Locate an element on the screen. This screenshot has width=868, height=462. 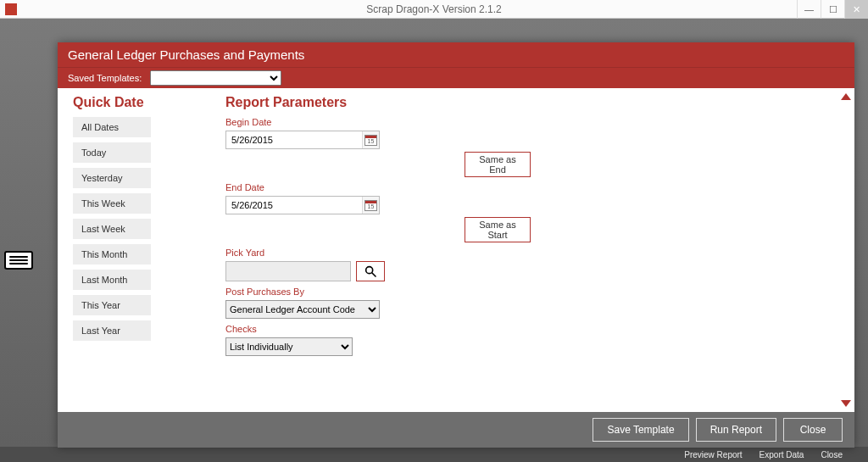
quick-date-item: Today is located at coordinates (112, 153).